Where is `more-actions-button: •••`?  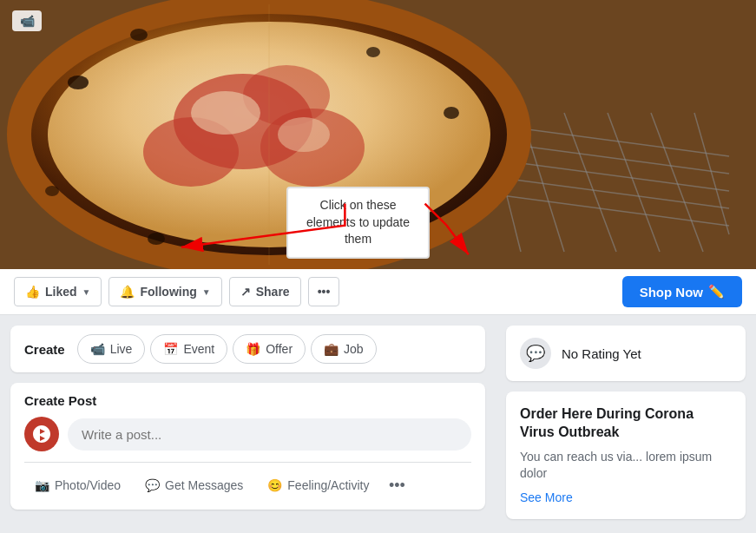
more-actions-button: ••• is located at coordinates (325, 292).